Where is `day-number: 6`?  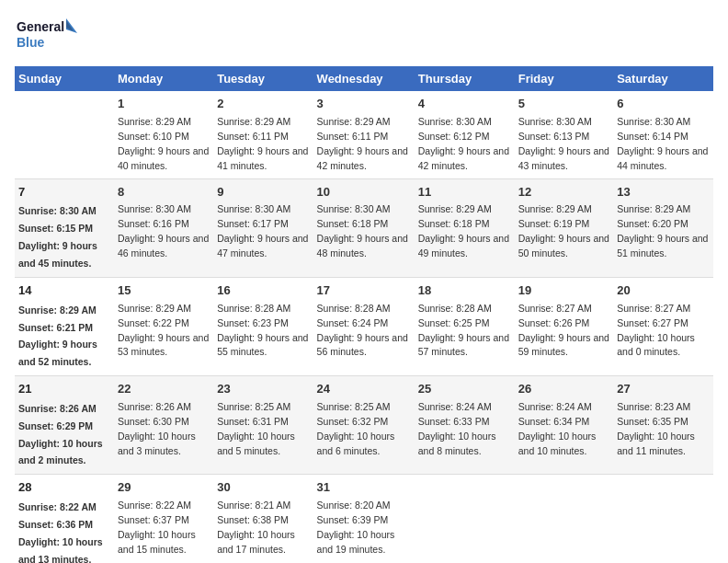 day-number: 6 is located at coordinates (664, 105).